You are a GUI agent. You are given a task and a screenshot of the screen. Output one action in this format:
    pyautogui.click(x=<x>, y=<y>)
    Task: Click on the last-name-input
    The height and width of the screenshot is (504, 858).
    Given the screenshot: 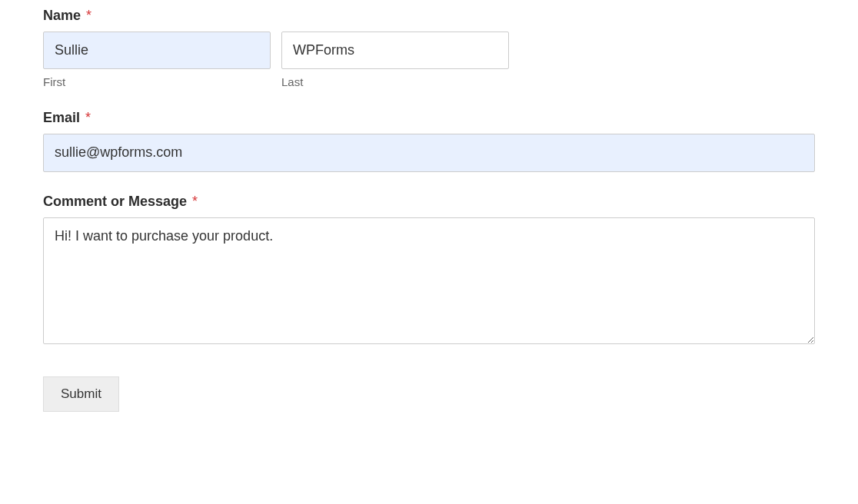 What is the action you would take?
    pyautogui.click(x=395, y=51)
    